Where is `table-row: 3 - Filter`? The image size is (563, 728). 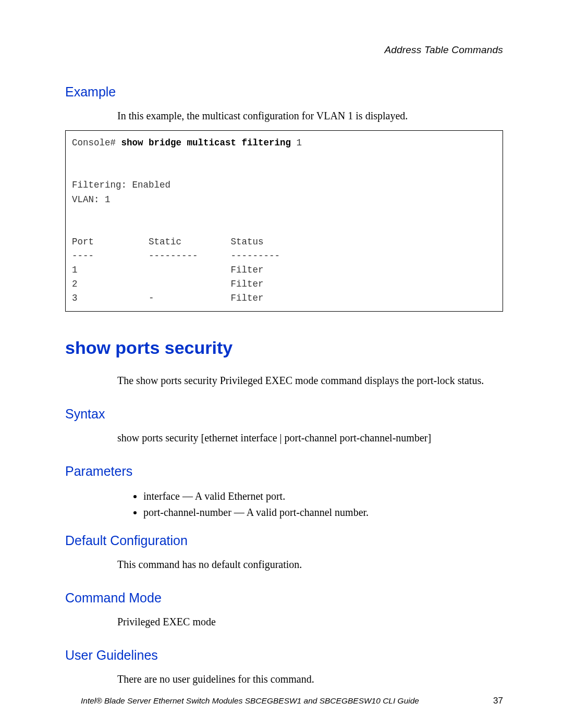
table-row: 3 - Filter is located at coordinates (284, 298).